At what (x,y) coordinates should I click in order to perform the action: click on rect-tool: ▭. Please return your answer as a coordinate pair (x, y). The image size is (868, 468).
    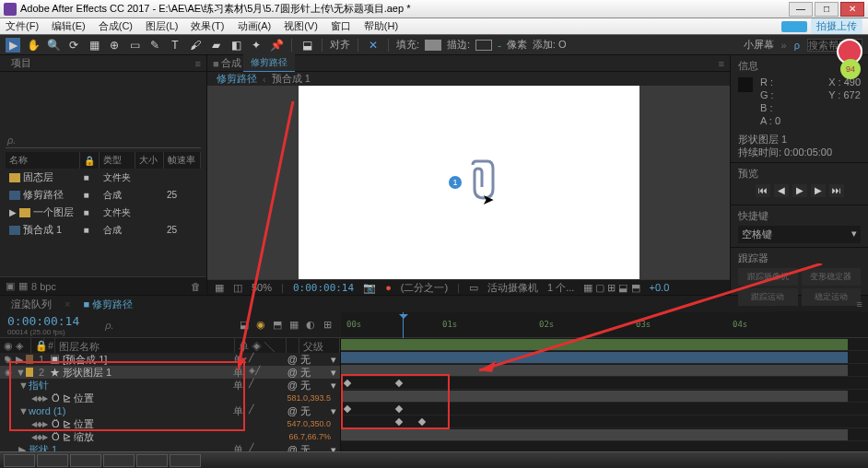
    Looking at the image, I should click on (135, 45).